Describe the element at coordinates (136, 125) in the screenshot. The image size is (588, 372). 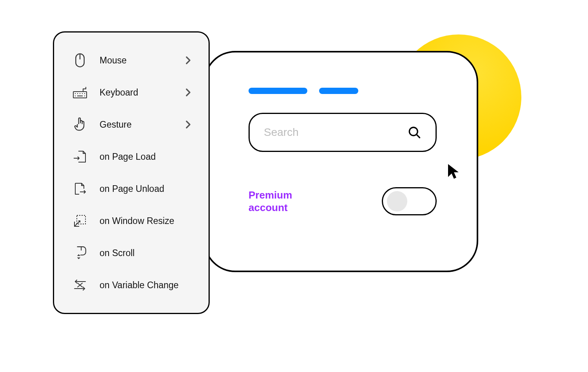
I see `menu-item-label: Gesture` at that location.